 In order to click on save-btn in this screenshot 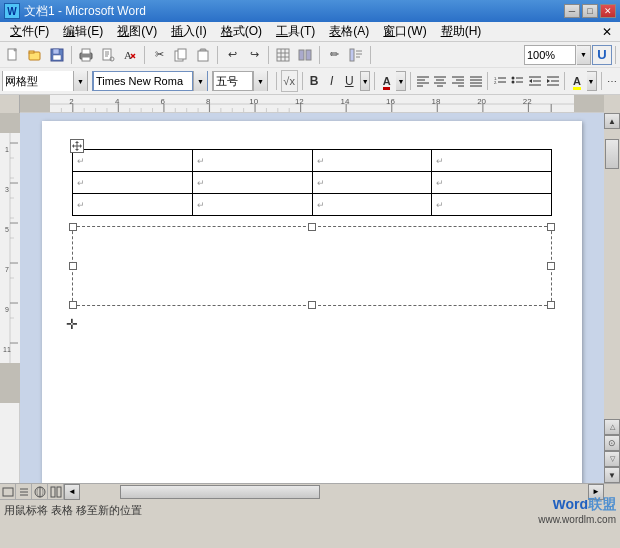, I will do `click(57, 55)`.